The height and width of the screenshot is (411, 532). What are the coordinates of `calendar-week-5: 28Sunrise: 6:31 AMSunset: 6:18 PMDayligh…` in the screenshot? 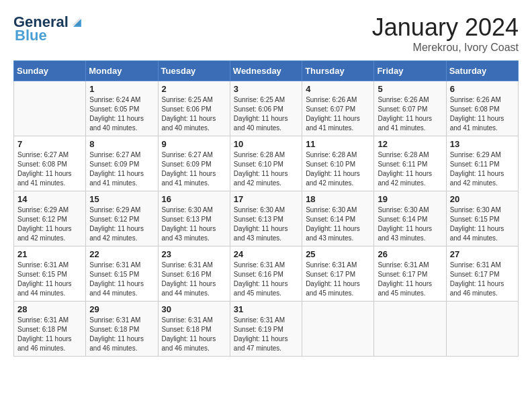 It's located at (266, 329).